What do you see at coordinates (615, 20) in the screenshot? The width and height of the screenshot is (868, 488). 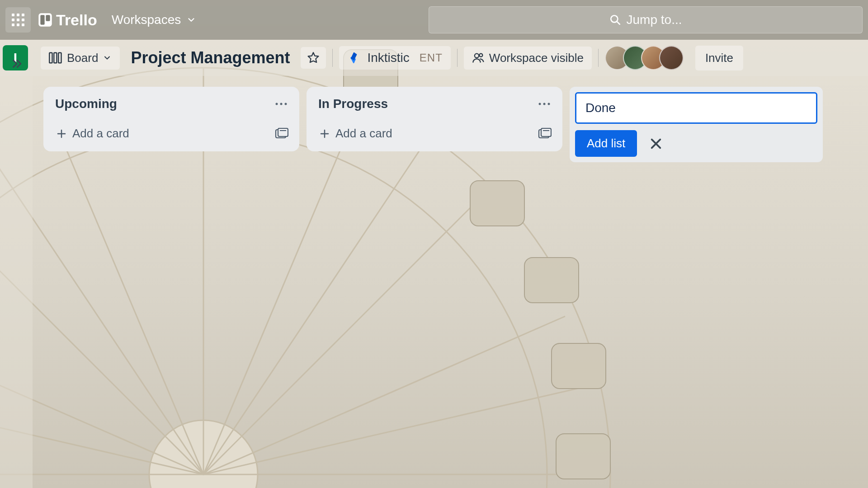 I see `search-icon` at bounding box center [615, 20].